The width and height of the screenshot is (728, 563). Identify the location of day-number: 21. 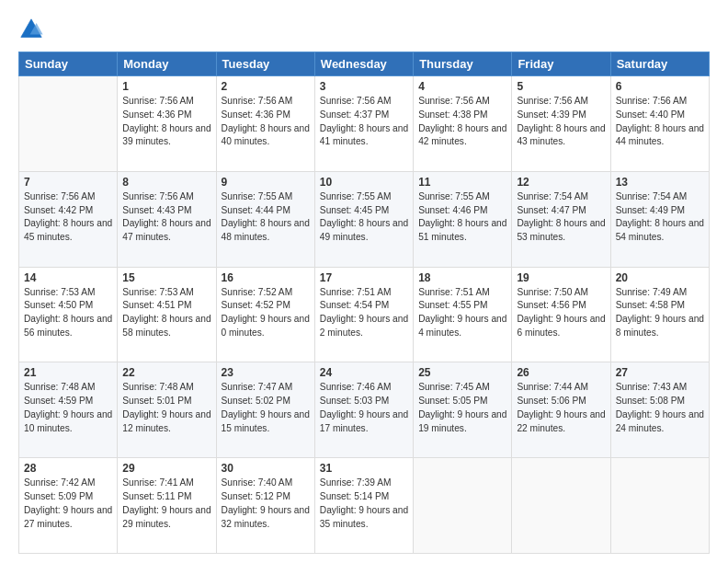
(68, 373).